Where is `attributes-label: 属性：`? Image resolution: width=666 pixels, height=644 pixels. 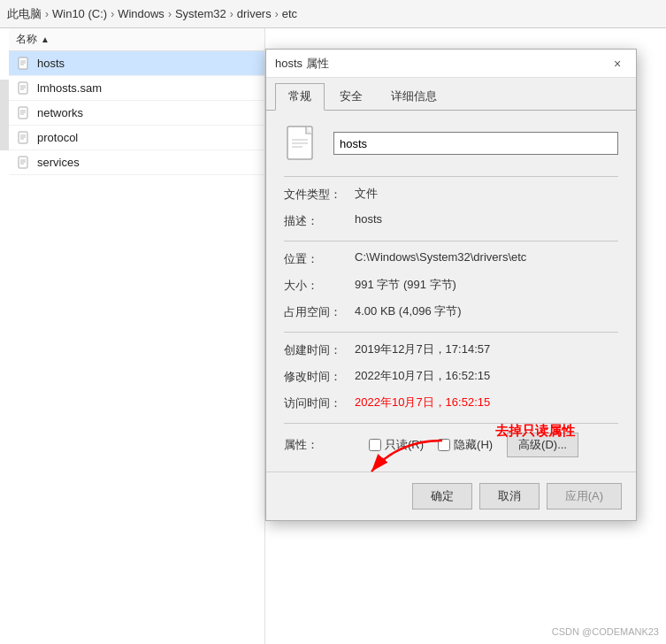 attributes-label: 属性： is located at coordinates (319, 445).